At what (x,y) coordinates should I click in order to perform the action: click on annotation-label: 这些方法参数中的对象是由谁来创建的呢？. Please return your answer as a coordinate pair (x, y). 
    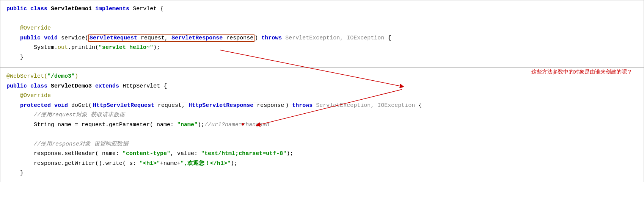
    Looking at the image, I should click on (582, 72).